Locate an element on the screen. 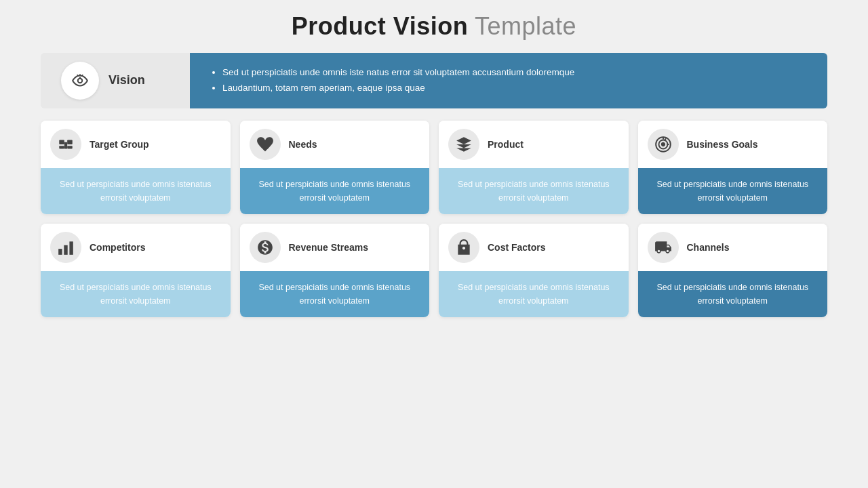  channels-icon is located at coordinates (663, 247).